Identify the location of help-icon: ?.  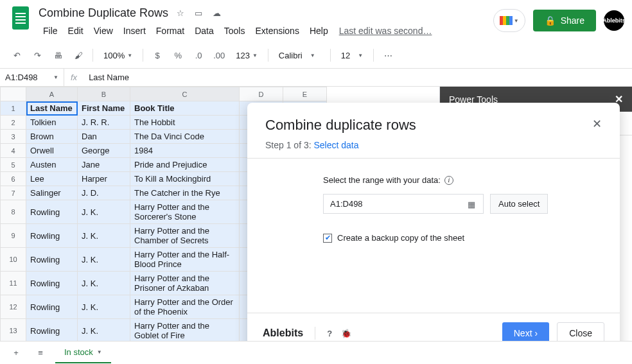
(329, 334).